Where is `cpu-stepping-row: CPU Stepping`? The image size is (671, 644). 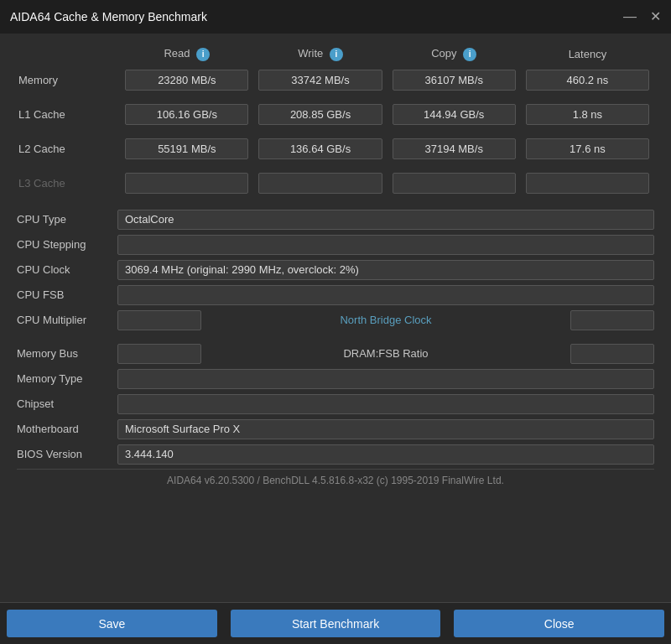 cpu-stepping-row: CPU Stepping is located at coordinates (336, 245).